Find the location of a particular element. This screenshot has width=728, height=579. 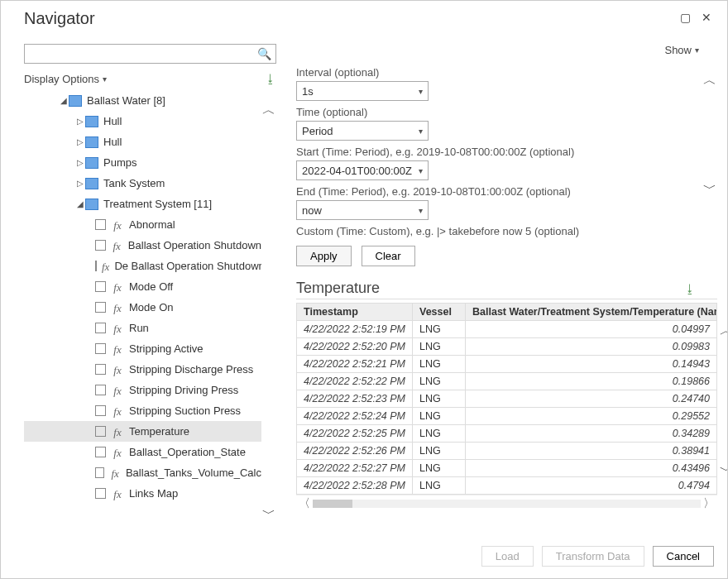

table-row: 4/22/2022 2:52:26 PMLNG0.38941 is located at coordinates (507, 452).